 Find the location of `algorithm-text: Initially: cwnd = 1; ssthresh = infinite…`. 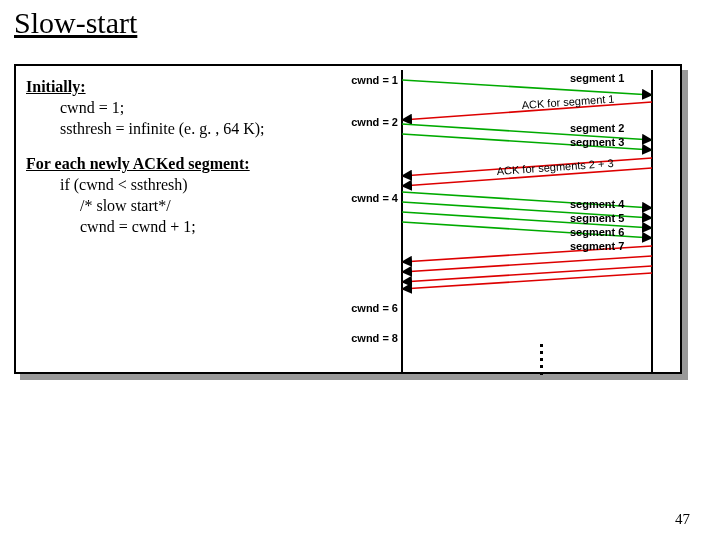

algorithm-text: Initially: cwnd = 1; ssthresh = infinite… is located at coordinates (181, 156).